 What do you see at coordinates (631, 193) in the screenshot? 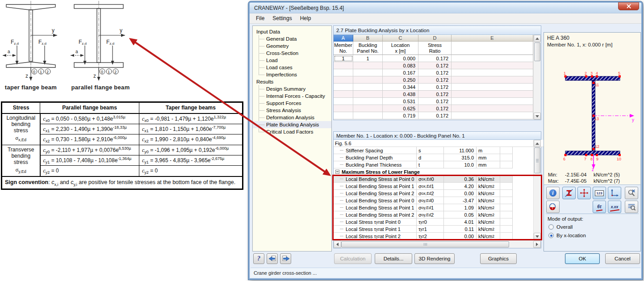
I see `zoom-reset-button` at bounding box center [631, 193].